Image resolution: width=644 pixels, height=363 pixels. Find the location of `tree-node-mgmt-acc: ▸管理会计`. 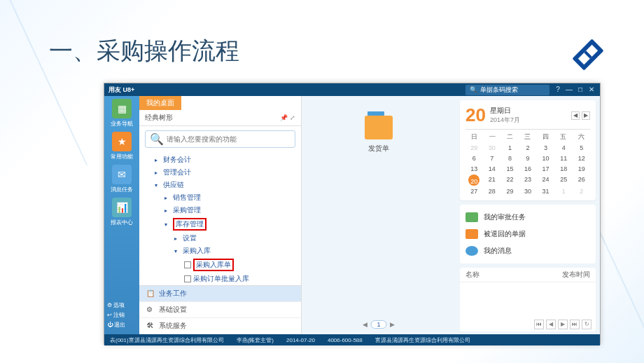

tree-node-mgmt-acc: ▸管理会计 is located at coordinates (220, 172).